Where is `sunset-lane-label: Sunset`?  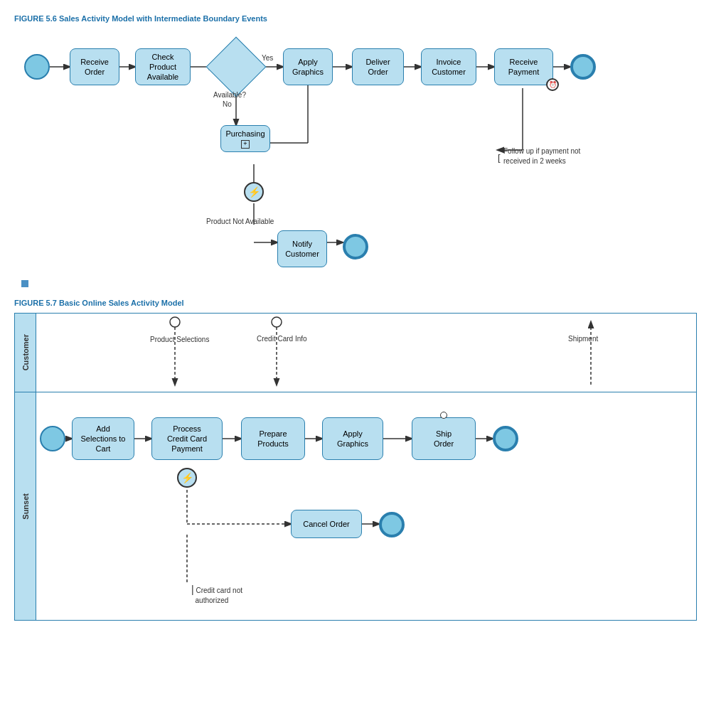
sunset-lane-label: Sunset is located at coordinates (26, 506).